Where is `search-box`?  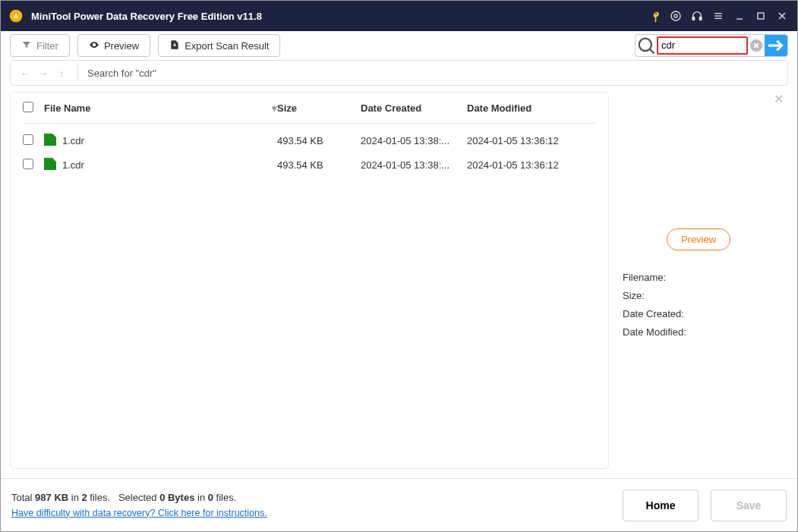 search-box is located at coordinates (711, 46).